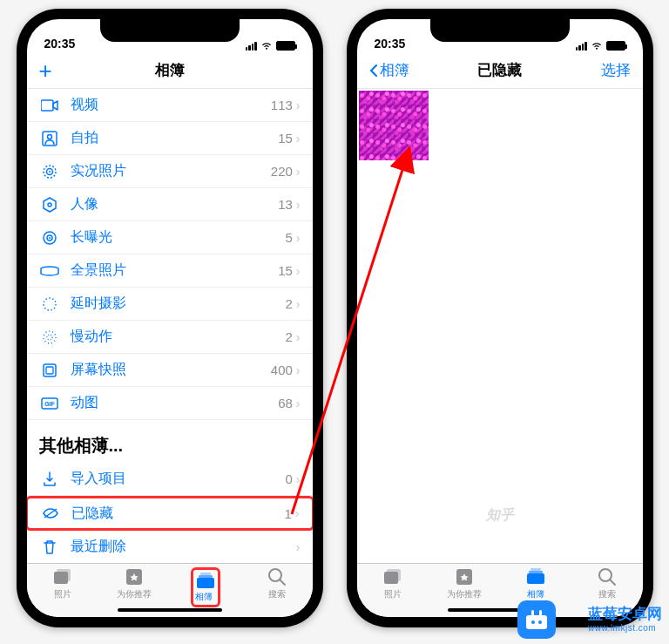 This screenshot has height=644, width=669. Describe the element at coordinates (287, 514) in the screenshot. I see `album-count: 1` at that location.